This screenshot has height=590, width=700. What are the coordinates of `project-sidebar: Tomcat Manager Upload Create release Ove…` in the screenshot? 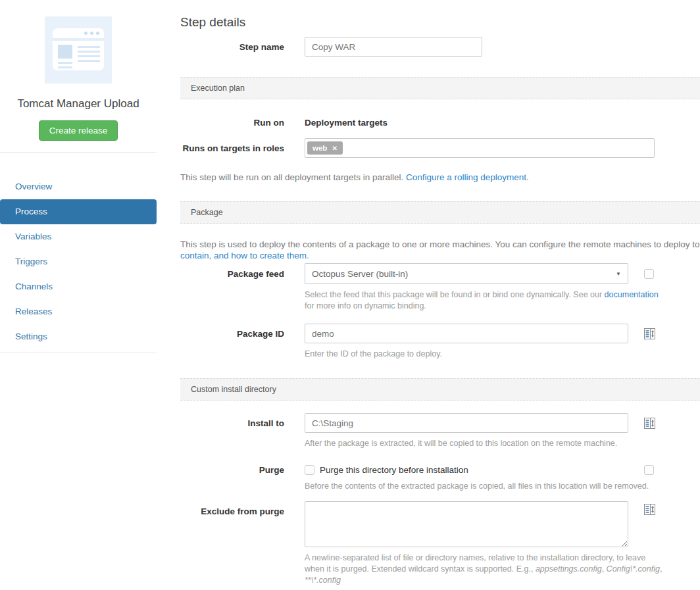 It's located at (78, 176).